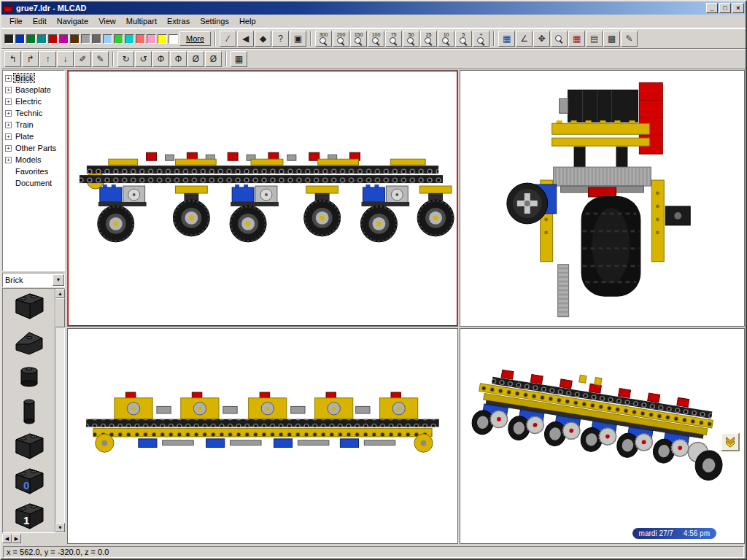 This screenshot has width=747, height=560. Describe the element at coordinates (34, 78) in the screenshot. I see `tree-item-brick: +Brick` at that location.